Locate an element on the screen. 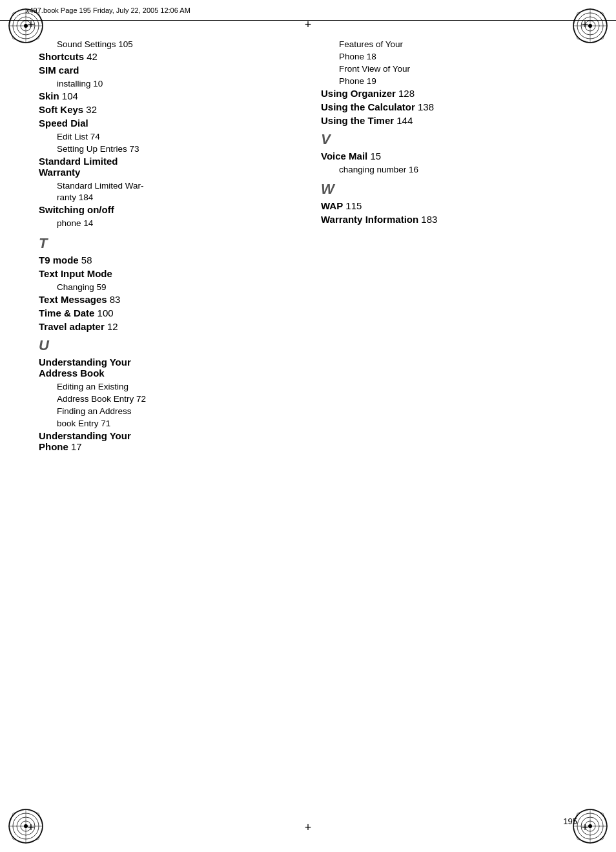  index-entry-4: Using the Timer 144 is located at coordinates (449, 120).